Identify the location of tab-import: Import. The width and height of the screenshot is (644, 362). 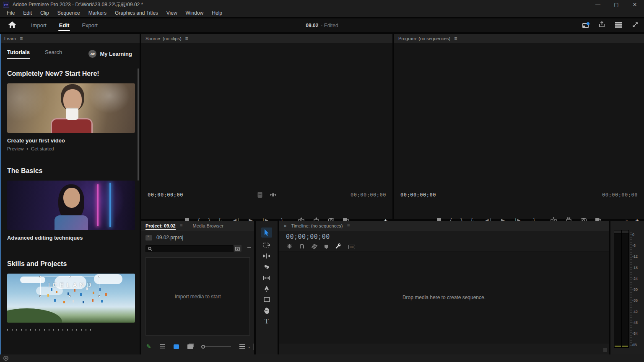
(39, 25).